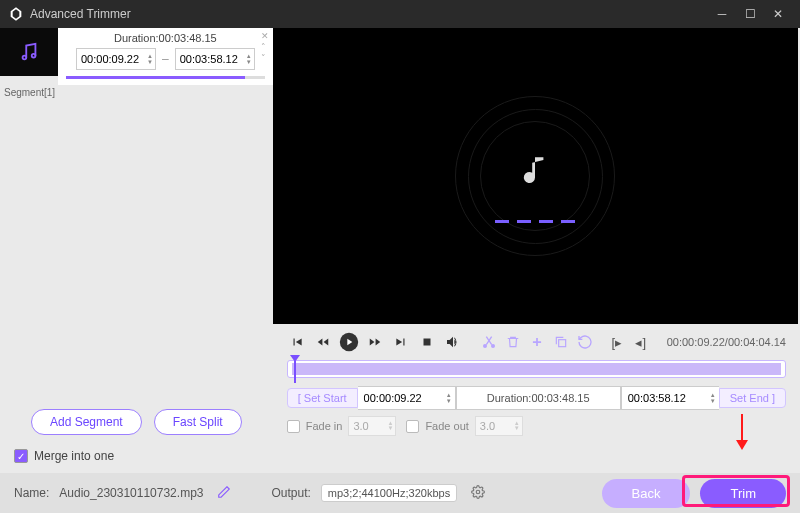  Describe the element at coordinates (116, 59) in the screenshot. I see `segment-start-input: 00:00:09.22 ▲▼` at that location.